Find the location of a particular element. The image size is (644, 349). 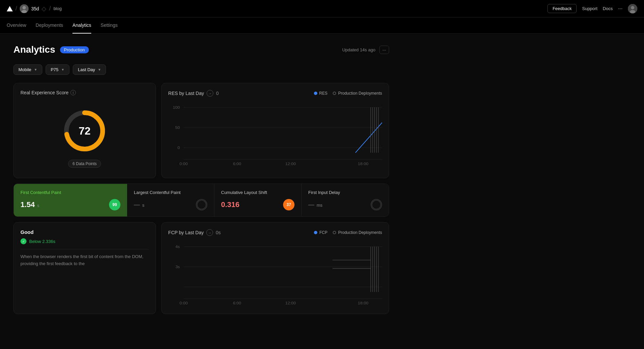

res-score-card: Real Experience Score i 72 6 Data Points is located at coordinates (85, 131).